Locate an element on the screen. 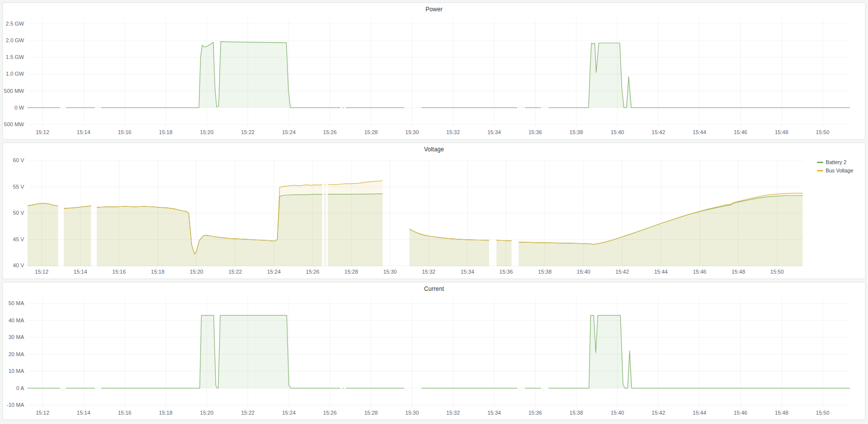 This screenshot has width=868, height=424. svg-text: 500 MW is located at coordinates (14, 91).